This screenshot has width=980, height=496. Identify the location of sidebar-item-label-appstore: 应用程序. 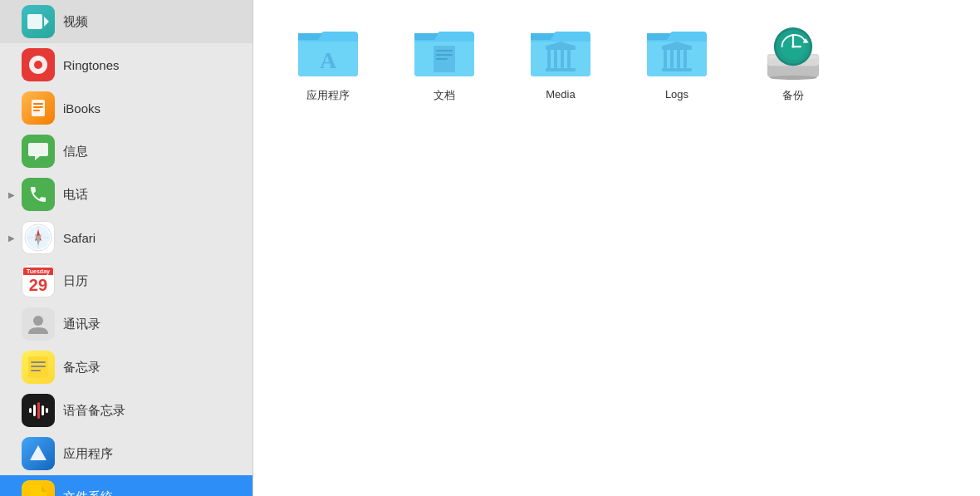
(88, 454).